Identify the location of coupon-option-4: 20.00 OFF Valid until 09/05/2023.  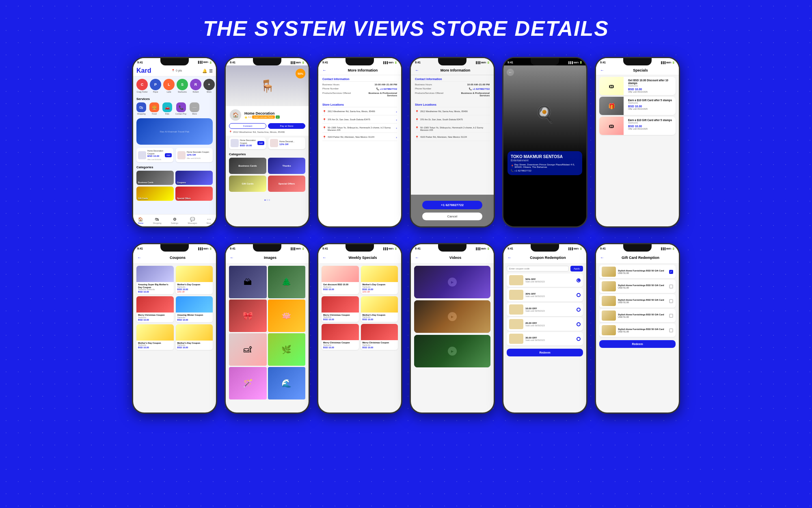
(545, 324).